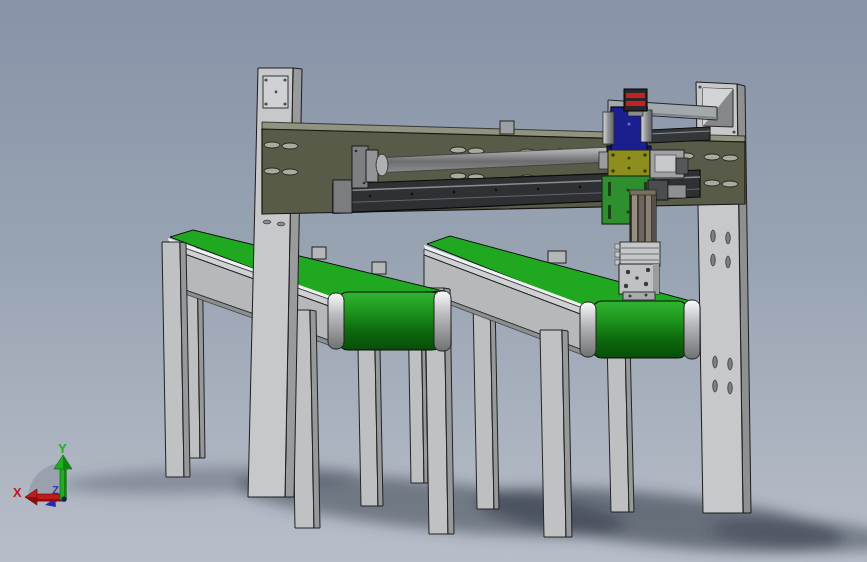 This screenshot has width=867, height=562. I want to click on slide-cap, so click(643, 192).